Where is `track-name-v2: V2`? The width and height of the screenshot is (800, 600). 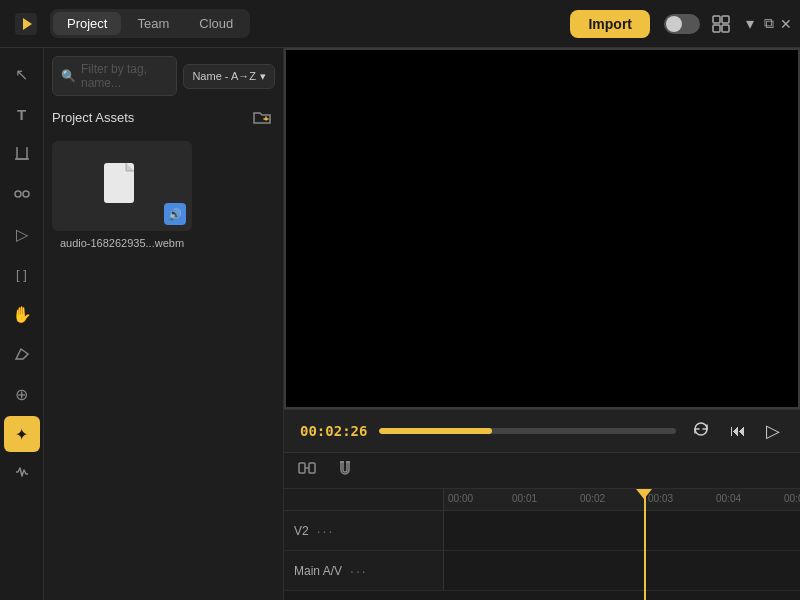
track-name-v2: V2 is located at coordinates (302, 531).